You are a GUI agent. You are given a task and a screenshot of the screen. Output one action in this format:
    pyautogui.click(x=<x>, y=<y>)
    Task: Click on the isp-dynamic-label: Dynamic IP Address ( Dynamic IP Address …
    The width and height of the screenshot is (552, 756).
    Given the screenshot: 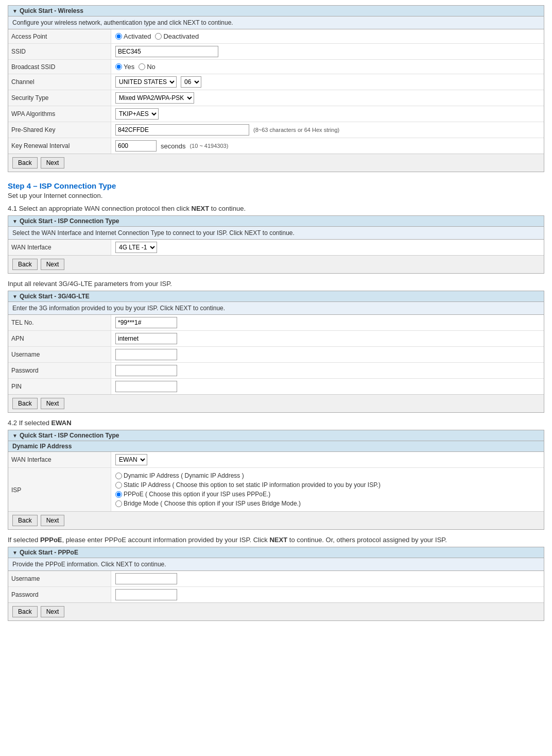 What is the action you would take?
    pyautogui.click(x=184, y=476)
    